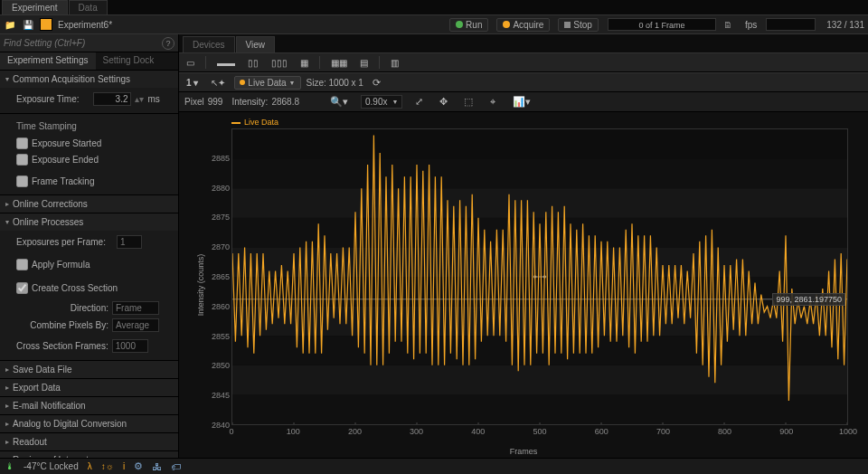 The image size is (868, 474). I want to click on group-export-data: ▸Export Data, so click(89, 387).